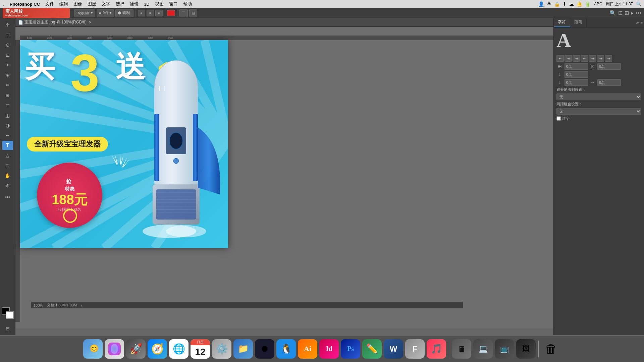 This screenshot has height=362, width=644. I want to click on align-left-btn: ≡, so click(142, 13).